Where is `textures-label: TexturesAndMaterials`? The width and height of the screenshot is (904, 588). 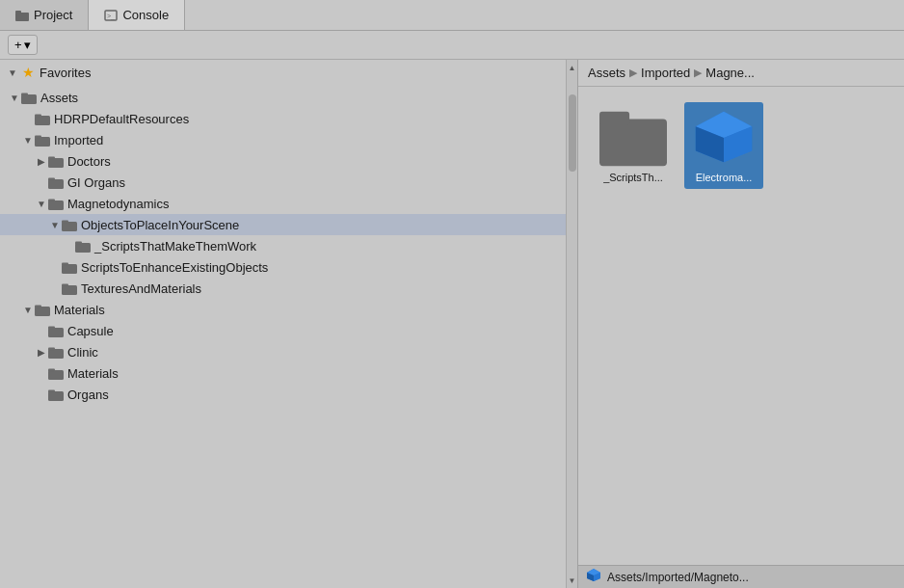
textures-label: TexturesAndMaterials is located at coordinates (141, 289).